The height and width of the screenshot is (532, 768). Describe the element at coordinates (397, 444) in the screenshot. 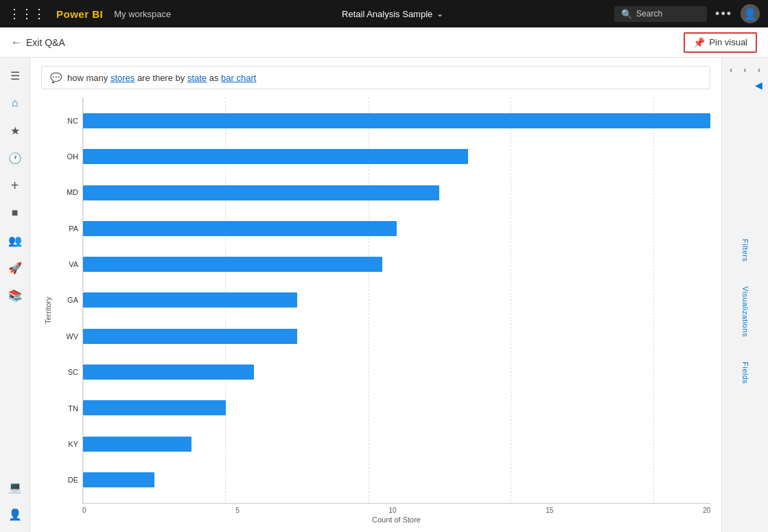

I see `bar-row-ky` at that location.